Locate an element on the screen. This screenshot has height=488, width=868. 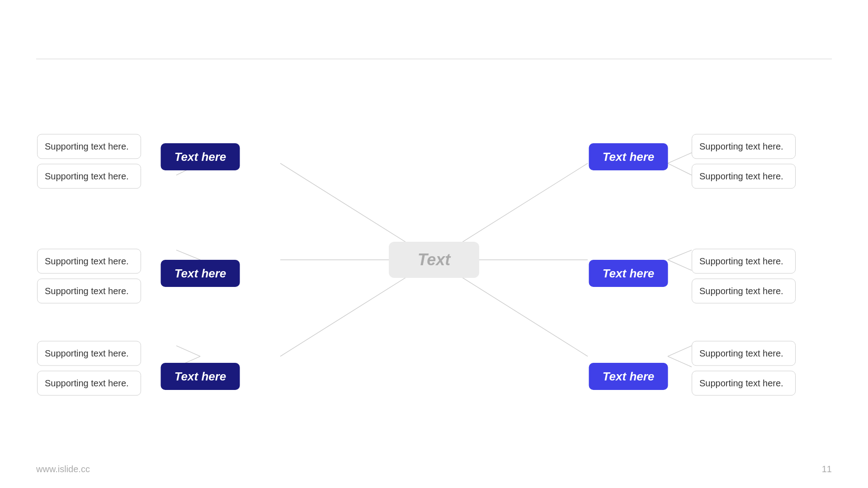
left-branch-3: Text here is located at coordinates (201, 376).